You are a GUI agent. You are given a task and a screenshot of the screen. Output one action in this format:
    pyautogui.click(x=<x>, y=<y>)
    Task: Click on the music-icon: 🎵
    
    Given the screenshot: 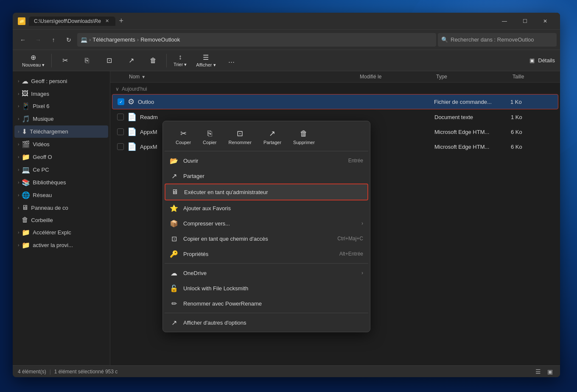 What is the action you would take?
    pyautogui.click(x=26, y=119)
    